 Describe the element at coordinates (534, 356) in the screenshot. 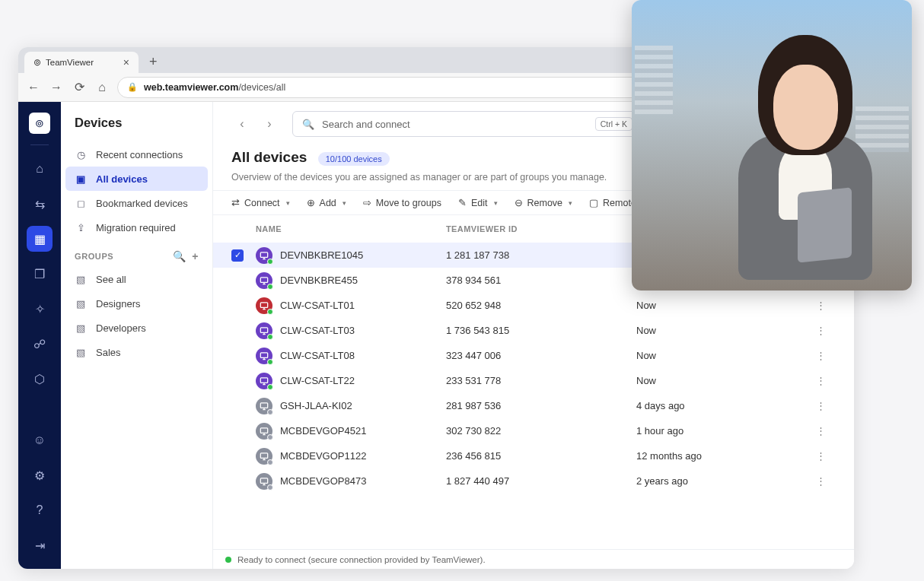

I see `table-row: CLW-CSAT-LT08323 447 006Now⋮` at that location.